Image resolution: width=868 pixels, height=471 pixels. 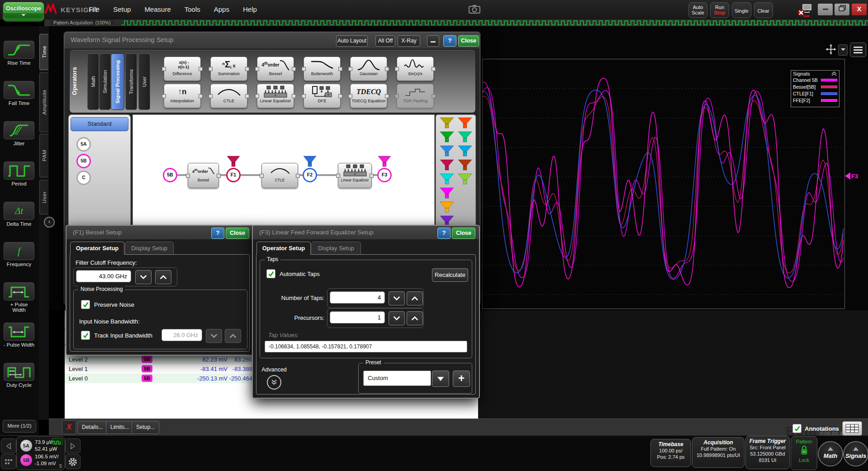 What do you see at coordinates (831, 49) in the screenshot?
I see `pan-move-icon` at bounding box center [831, 49].